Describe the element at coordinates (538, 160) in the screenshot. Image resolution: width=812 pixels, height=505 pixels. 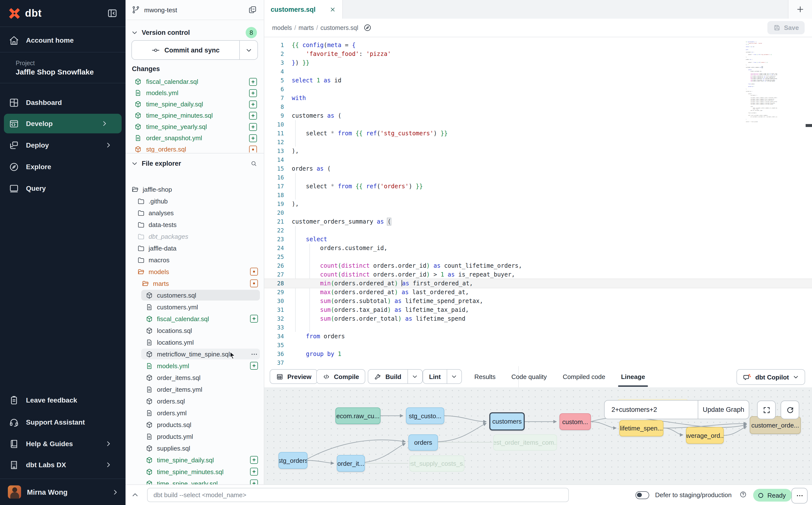
I see `code-line: 14` at that location.